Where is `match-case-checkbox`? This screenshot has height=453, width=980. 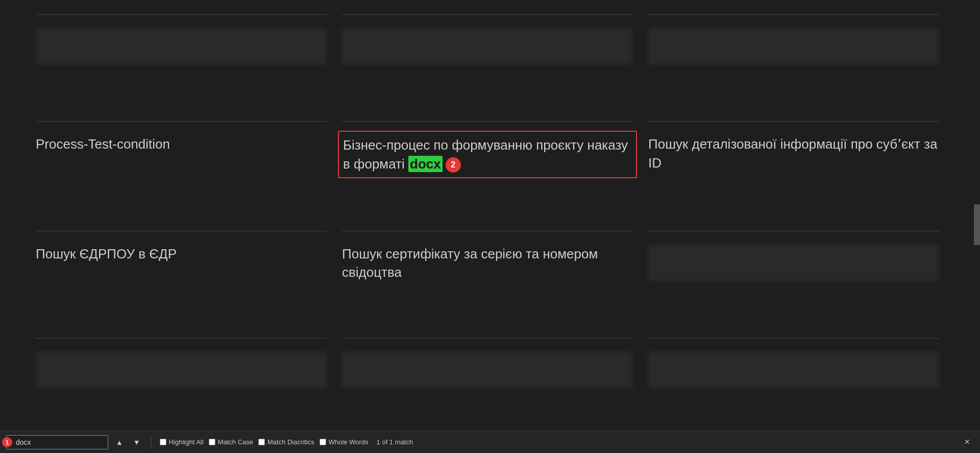 match-case-checkbox is located at coordinates (212, 442).